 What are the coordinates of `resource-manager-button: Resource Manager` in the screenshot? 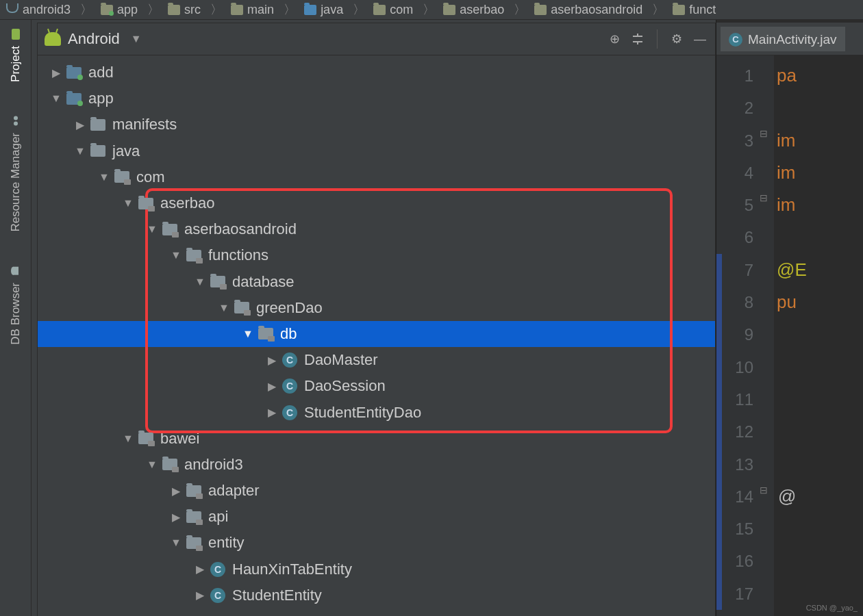 It's located at (16, 174).